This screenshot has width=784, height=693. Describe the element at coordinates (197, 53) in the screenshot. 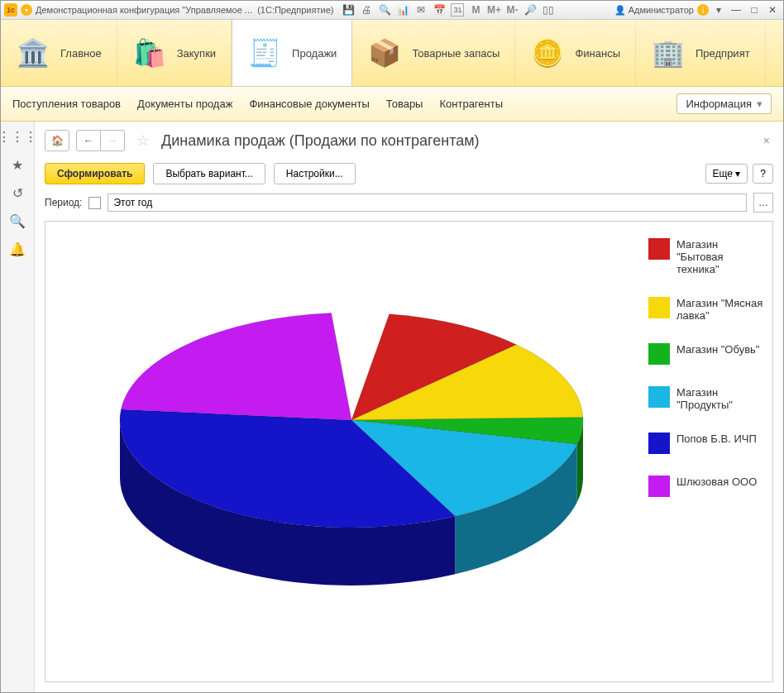

I see `nav-label: Закупки` at that location.